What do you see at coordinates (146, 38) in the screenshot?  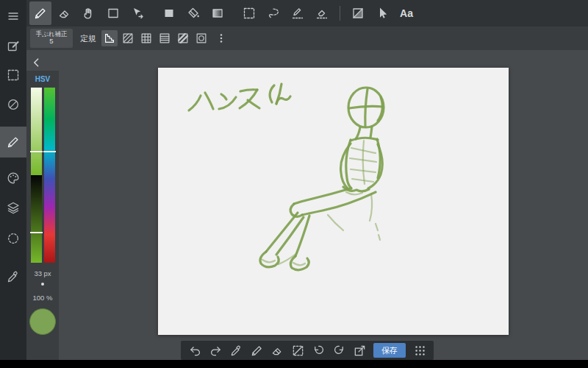 I see `hatch-grid-icon` at bounding box center [146, 38].